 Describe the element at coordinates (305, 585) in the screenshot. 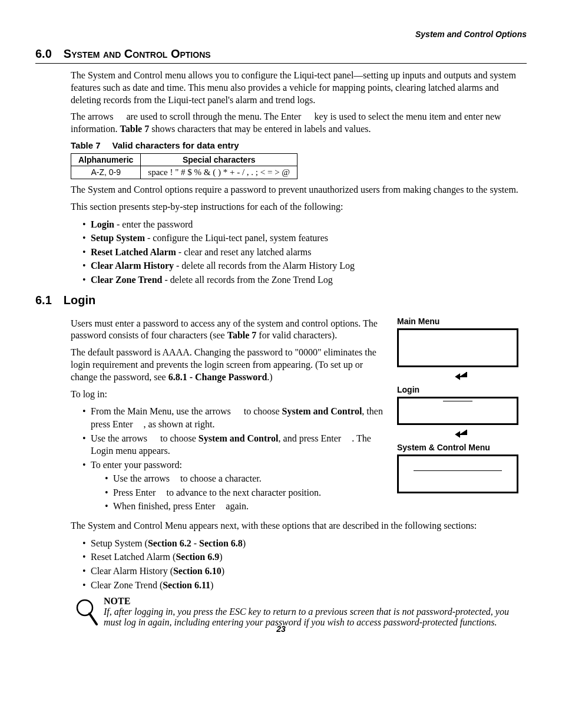

I see `list-item: Clear Zone Trend (Section 6.11)` at that location.